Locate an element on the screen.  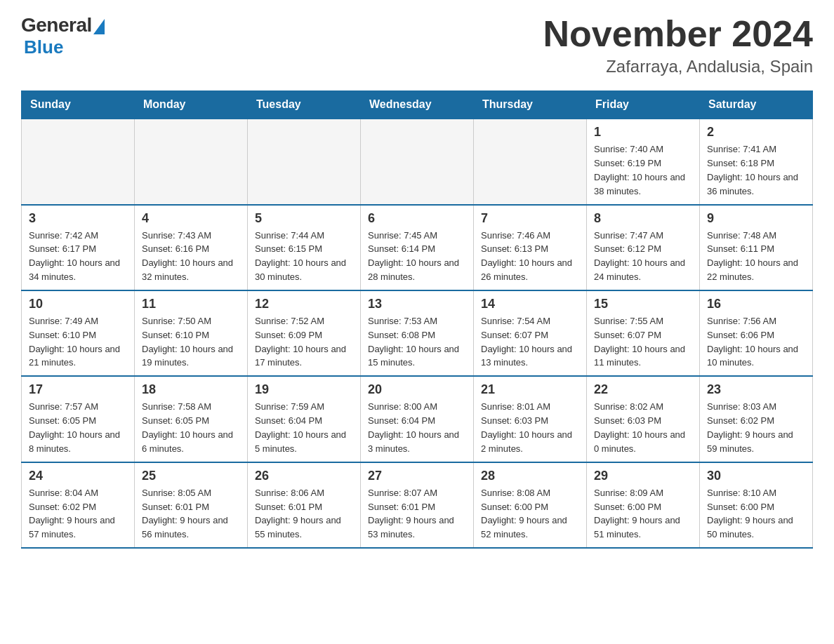
day-info: Sunrise: 8:09 AMSunset: 6:00 PMDaylight:… is located at coordinates (637, 514).